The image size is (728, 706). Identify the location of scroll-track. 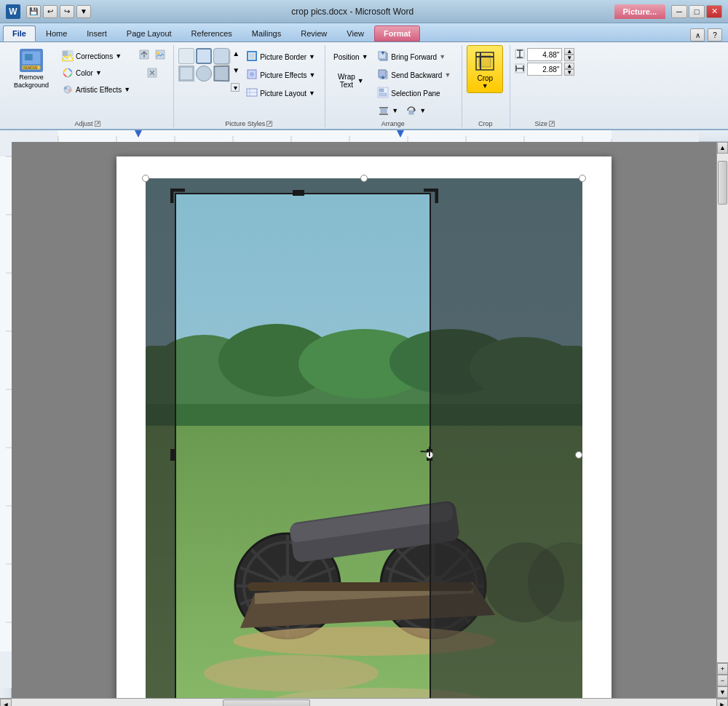
(722, 408).